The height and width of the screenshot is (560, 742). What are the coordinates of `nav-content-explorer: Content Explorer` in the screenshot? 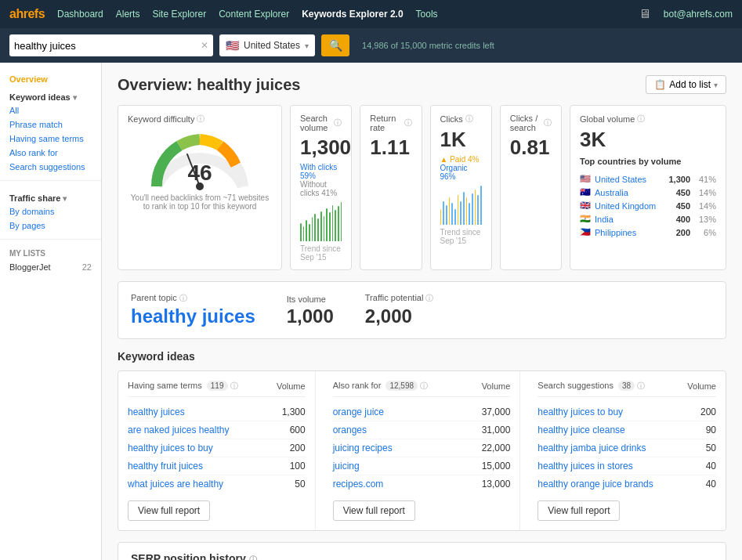 It's located at (254, 14).